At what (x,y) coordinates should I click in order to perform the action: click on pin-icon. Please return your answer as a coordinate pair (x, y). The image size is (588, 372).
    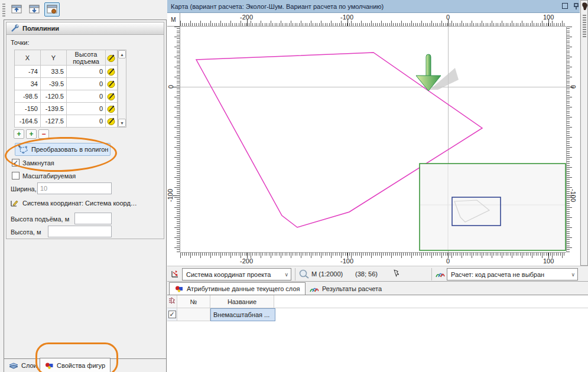
    Looking at the image, I should click on (576, 6).